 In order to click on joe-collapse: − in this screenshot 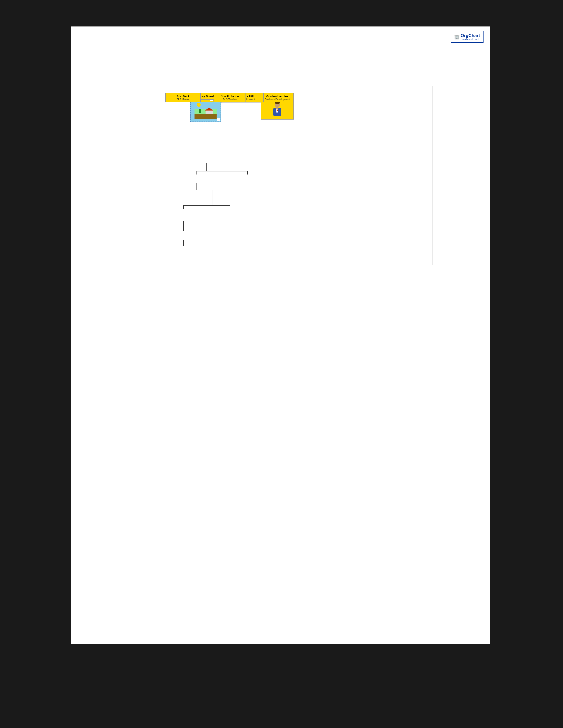, I will do `click(218, 119)`.